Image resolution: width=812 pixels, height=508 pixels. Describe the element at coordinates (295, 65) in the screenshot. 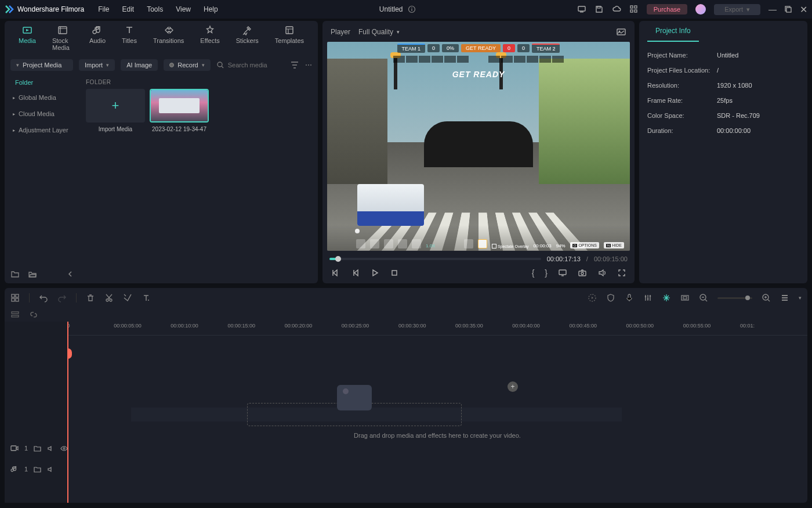

I see `filter-icon` at that location.